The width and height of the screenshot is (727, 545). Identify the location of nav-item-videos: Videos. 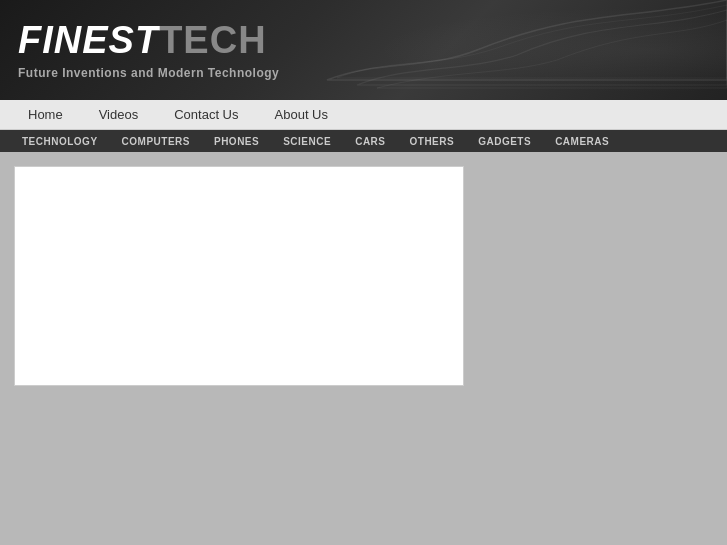
(119, 114).